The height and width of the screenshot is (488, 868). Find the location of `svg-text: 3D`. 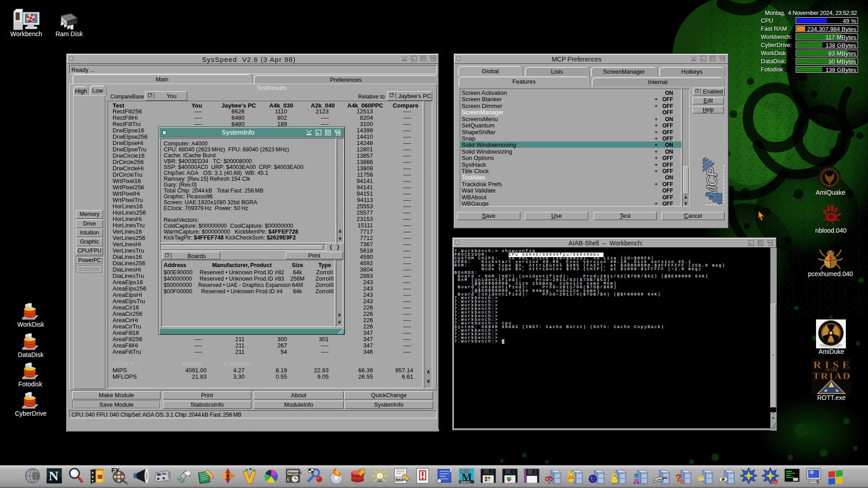

svg-text: 3D is located at coordinates (774, 482).